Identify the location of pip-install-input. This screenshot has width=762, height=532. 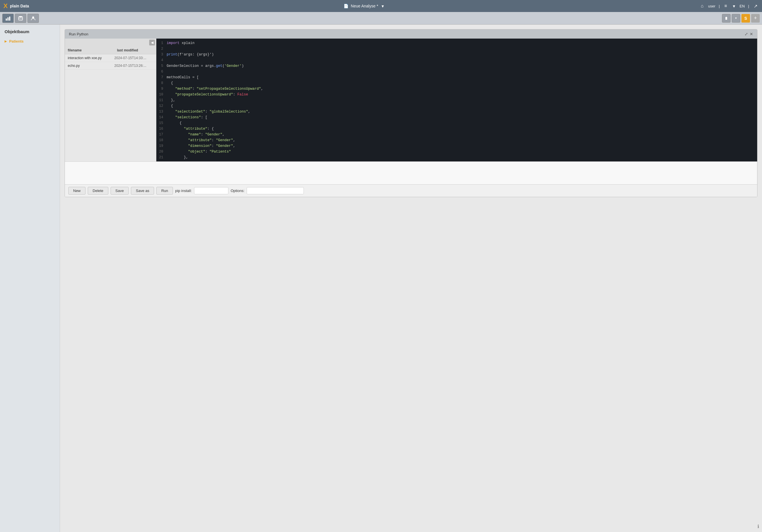
(211, 191).